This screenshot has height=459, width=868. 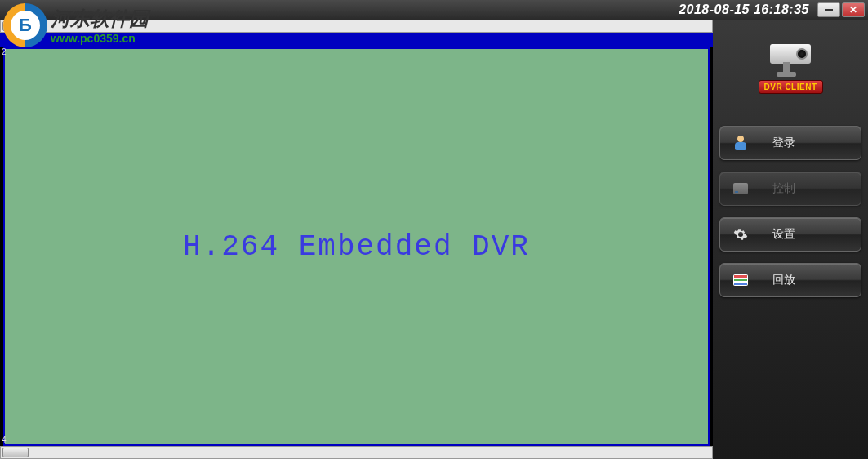 What do you see at coordinates (784, 280) in the screenshot?
I see `playback-label: 回放` at bounding box center [784, 280].